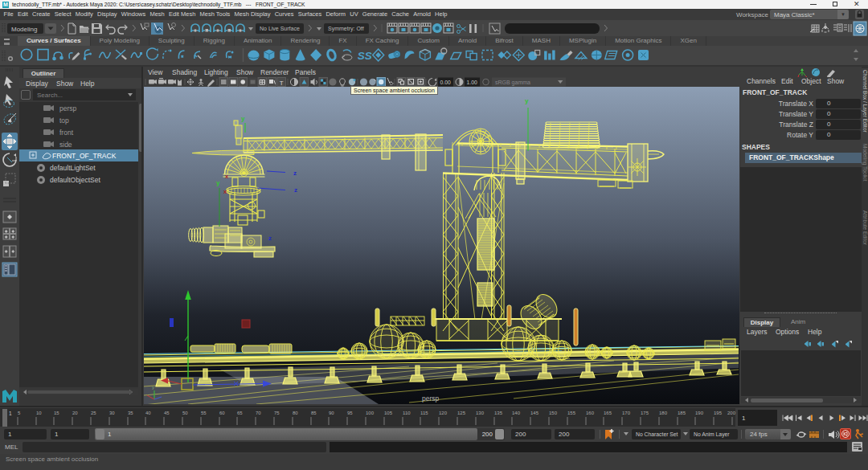 This screenshot has height=470, width=868. I want to click on svg-text: Modeling, so click(24, 29).